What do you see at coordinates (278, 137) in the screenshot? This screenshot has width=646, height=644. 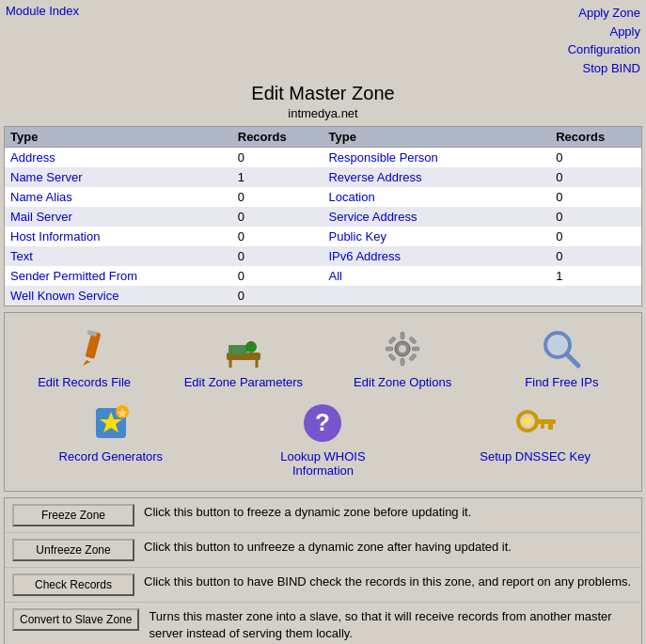 I see `left-records-header: Records` at bounding box center [278, 137].